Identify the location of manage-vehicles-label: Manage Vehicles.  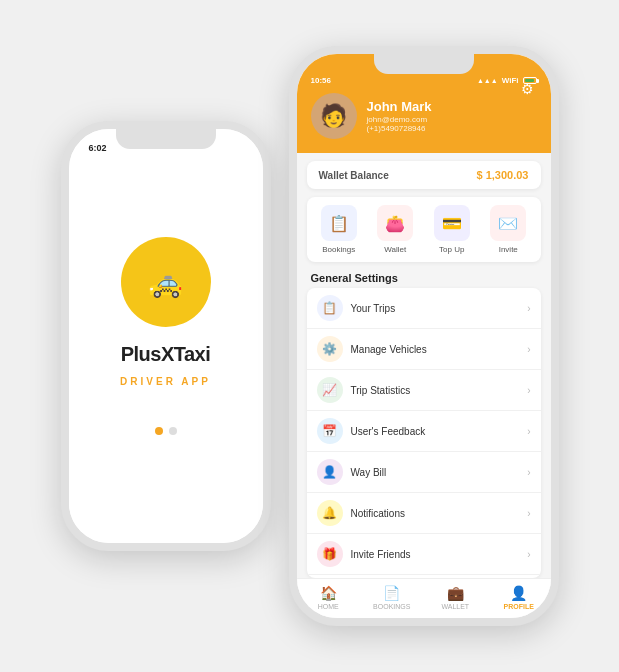
(436, 350).